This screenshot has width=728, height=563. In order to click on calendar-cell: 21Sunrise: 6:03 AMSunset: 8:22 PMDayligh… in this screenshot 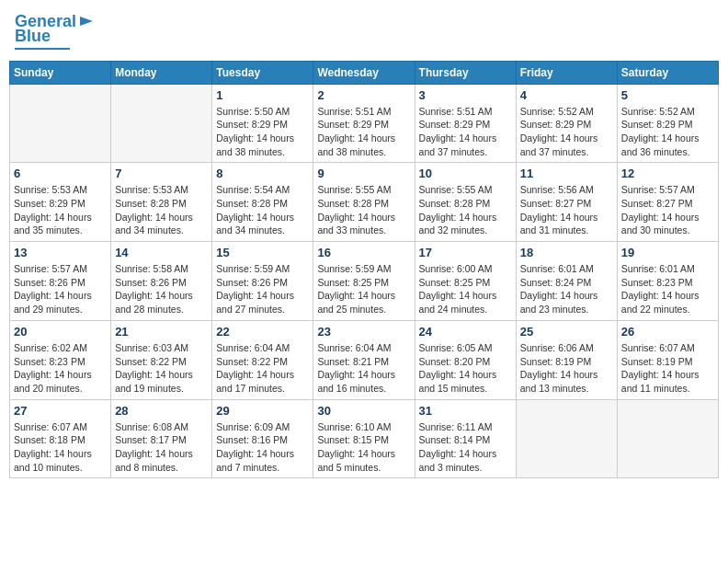, I will do `click(162, 360)`.